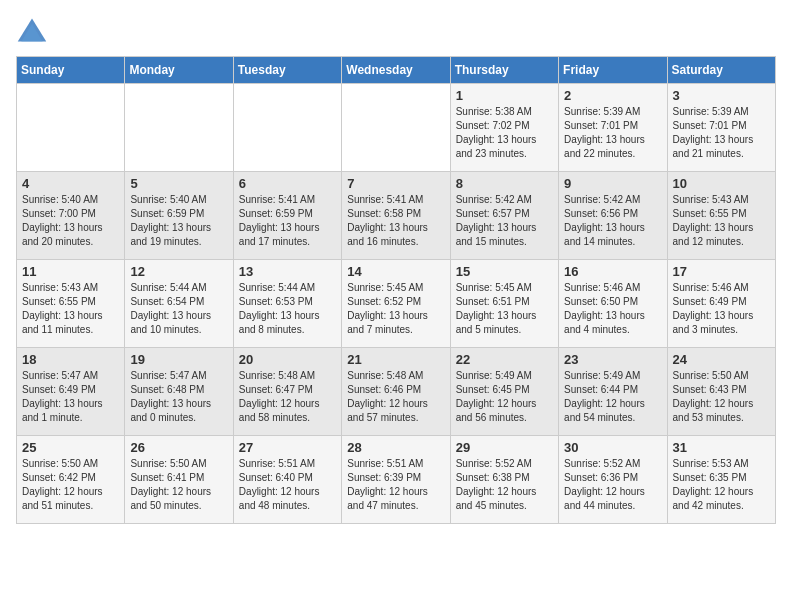 The height and width of the screenshot is (612, 792). What do you see at coordinates (504, 96) in the screenshot?
I see `day-number: 1` at bounding box center [504, 96].